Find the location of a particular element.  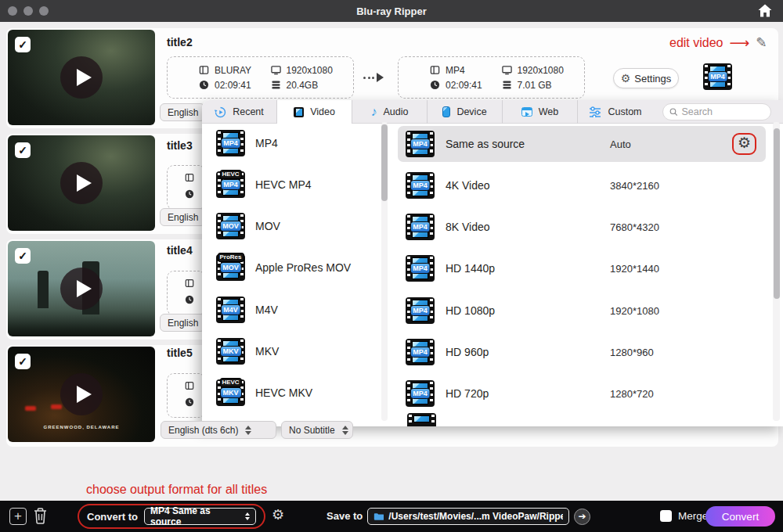

format-item-prores-mov: ProResMOV Apple ProRes MOV is located at coordinates (294, 268).